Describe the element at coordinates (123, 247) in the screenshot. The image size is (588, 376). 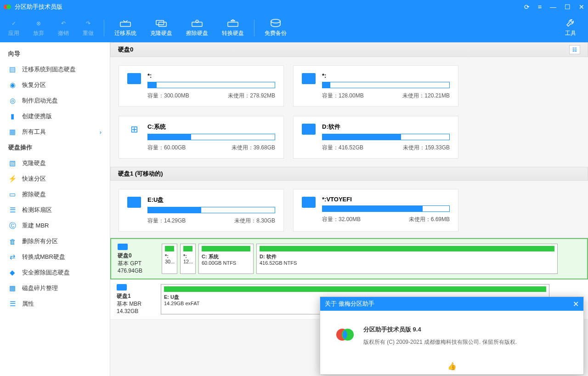
I see `disk-icon` at that location.